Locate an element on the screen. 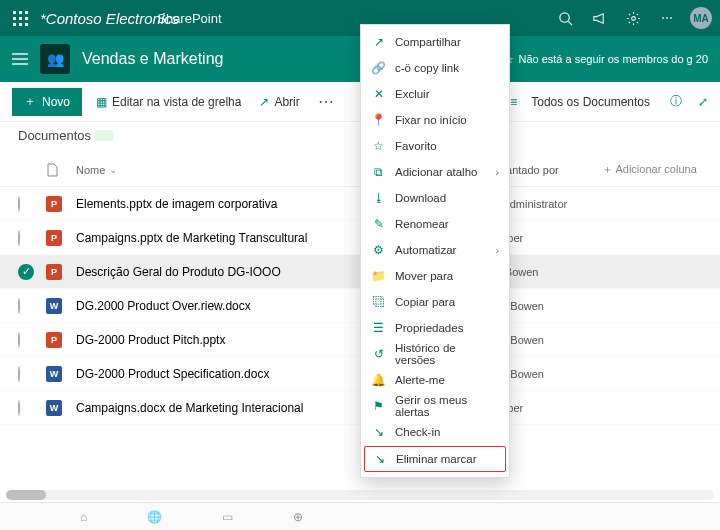 The height and width of the screenshot is (530, 720). filter-icon: ≡ is located at coordinates (514, 102).